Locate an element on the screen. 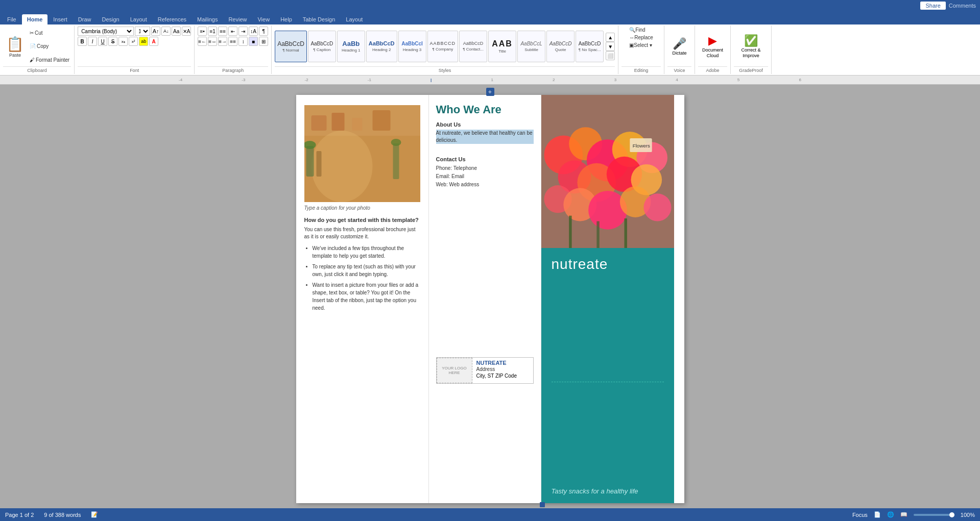 The image size is (980, 521). styles-scroll-down: ▼ is located at coordinates (610, 46).